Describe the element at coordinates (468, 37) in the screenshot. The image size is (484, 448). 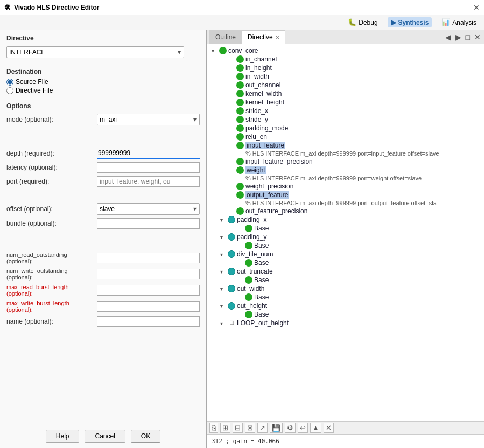
I see `tab-maximize: □` at that location.